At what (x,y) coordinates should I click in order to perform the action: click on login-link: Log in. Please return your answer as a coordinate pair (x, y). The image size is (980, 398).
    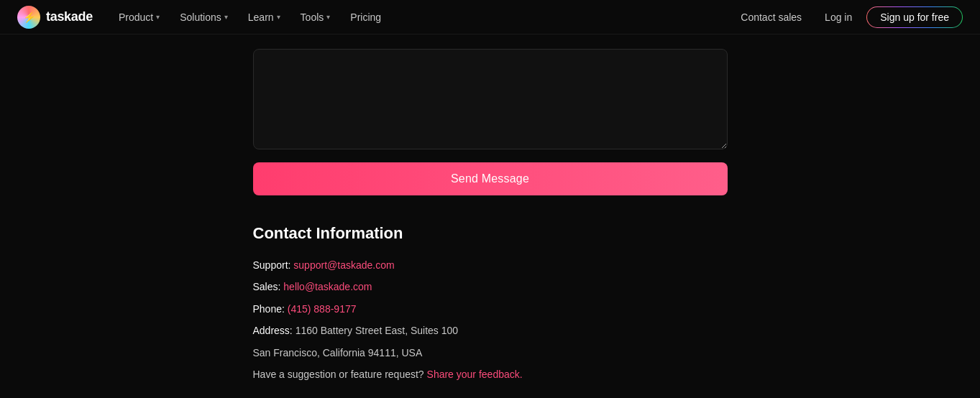
    Looking at the image, I should click on (838, 17).